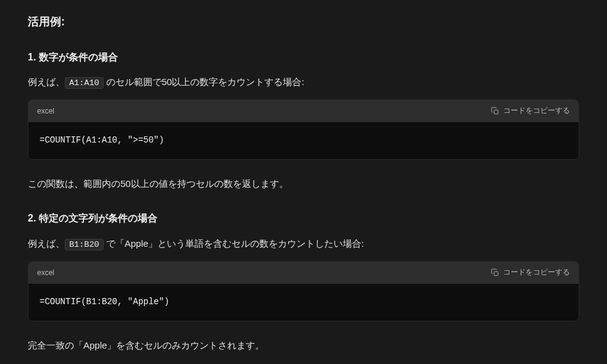 The height and width of the screenshot is (364, 607). I want to click on section-2-inline-code: B1:B20, so click(84, 244).